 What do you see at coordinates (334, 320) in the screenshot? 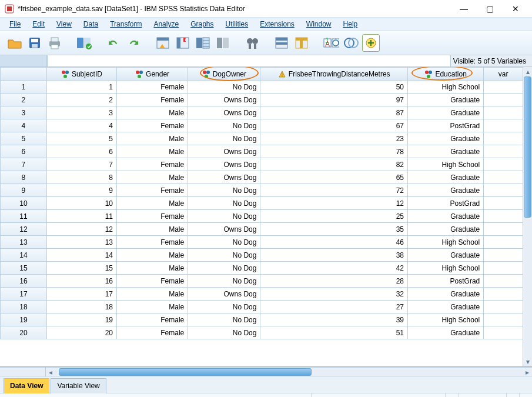
I see `cell-frisbee: 39` at bounding box center [334, 320].